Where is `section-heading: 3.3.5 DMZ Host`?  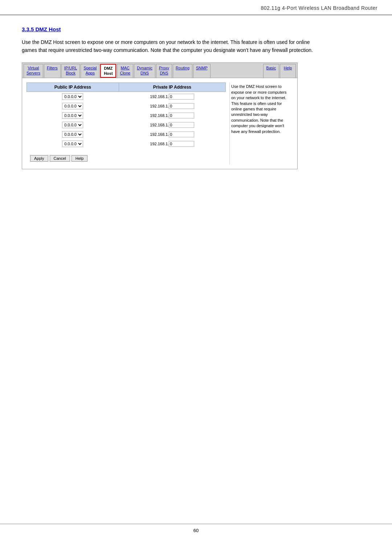
section-heading: 3.3.5 DMZ Host is located at coordinates (196, 29).